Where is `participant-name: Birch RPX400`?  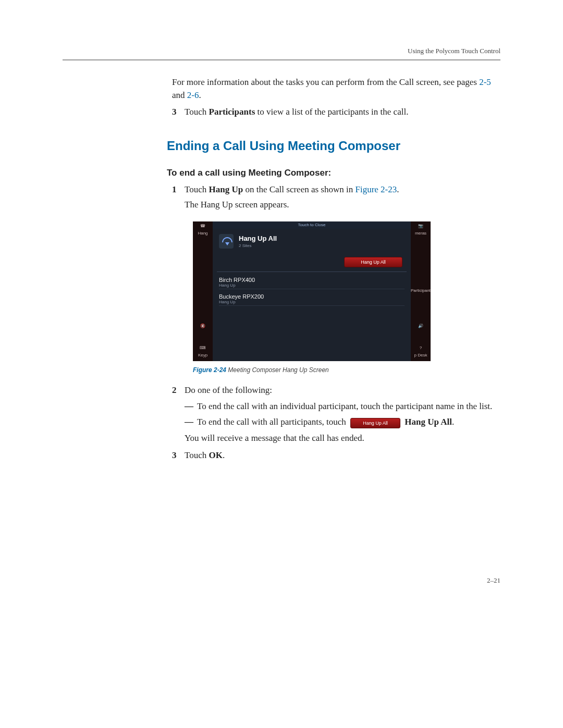 participant-name: Birch RPX400 is located at coordinates (312, 280).